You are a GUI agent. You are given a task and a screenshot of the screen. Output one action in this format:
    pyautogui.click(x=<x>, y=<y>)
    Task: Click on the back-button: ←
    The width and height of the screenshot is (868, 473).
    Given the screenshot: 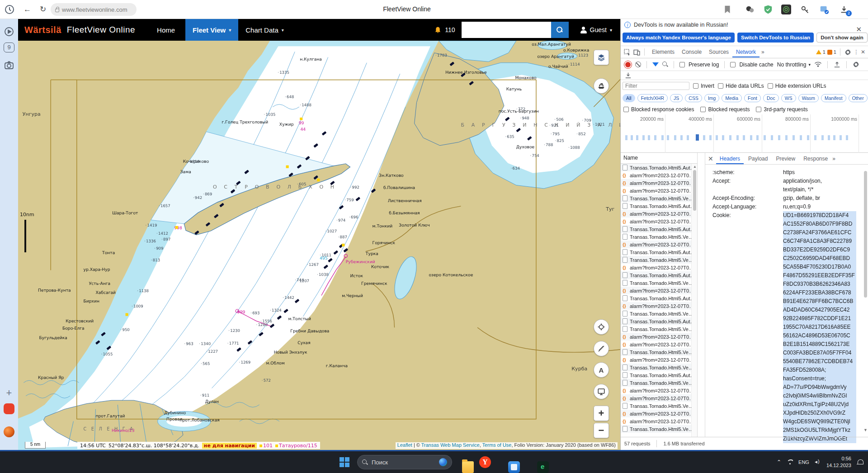 What is the action you would take?
    pyautogui.click(x=27, y=9)
    